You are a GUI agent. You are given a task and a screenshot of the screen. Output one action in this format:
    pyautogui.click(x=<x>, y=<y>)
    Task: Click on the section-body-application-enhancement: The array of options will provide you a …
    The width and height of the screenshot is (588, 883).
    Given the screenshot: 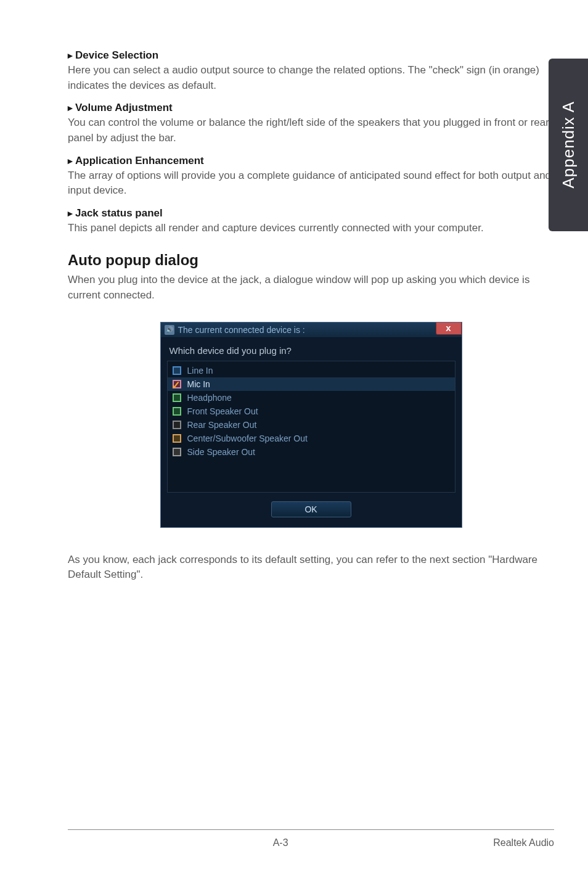 What is the action you would take?
    pyautogui.click(x=311, y=184)
    